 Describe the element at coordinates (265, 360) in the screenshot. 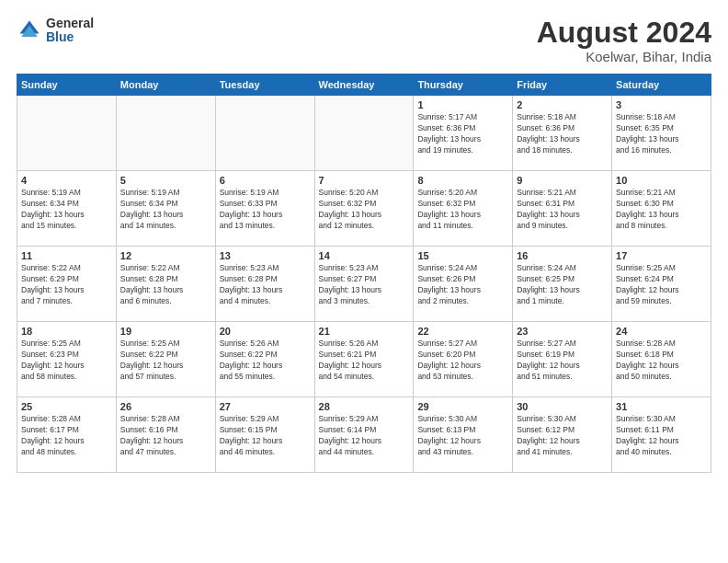

I see `calendar-cell: 20Sunrise: 5:26 AM Sunset: 6:22 PM Dayli…` at that location.